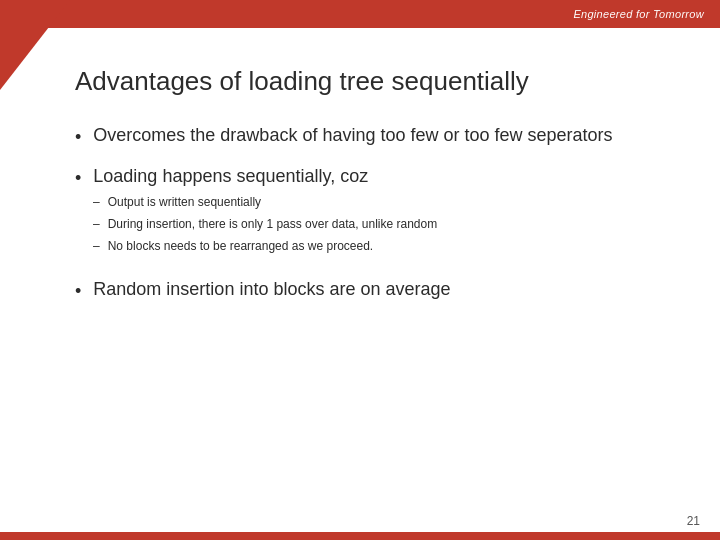 The height and width of the screenshot is (540, 720). I want to click on sub-dash-3: –, so click(96, 246).